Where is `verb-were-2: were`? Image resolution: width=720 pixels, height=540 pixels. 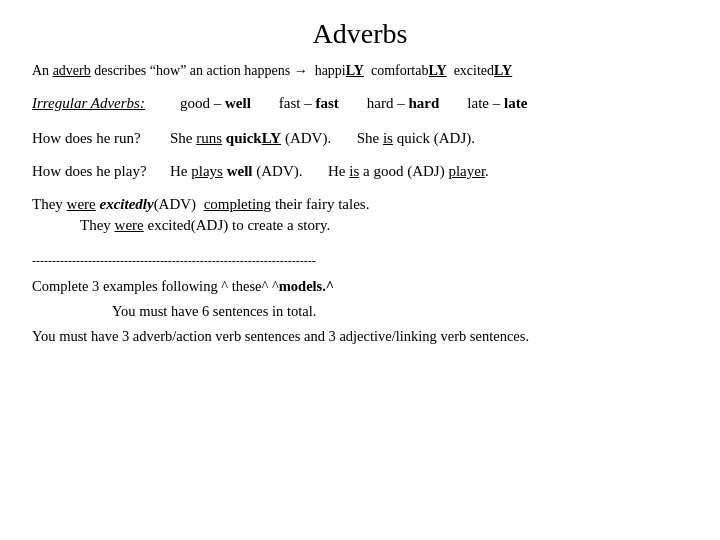 verb-were-2: were is located at coordinates (130, 225).